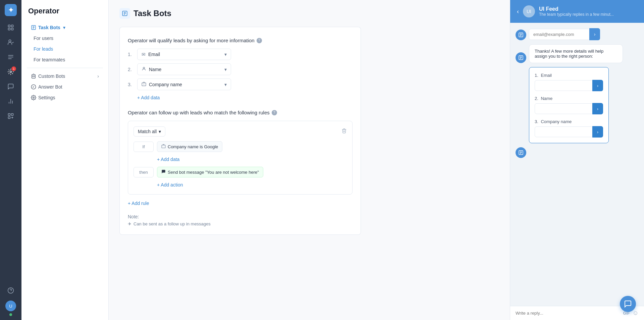 Image resolution: width=644 pixels, height=320 pixels. I want to click on match-all-button: Match all ▾, so click(150, 131).